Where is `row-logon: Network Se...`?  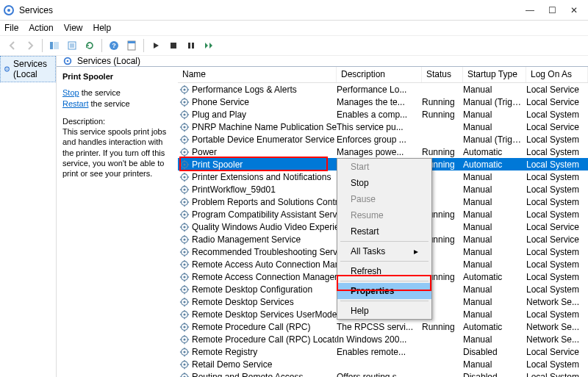 row-logon: Network Se... is located at coordinates (557, 327).